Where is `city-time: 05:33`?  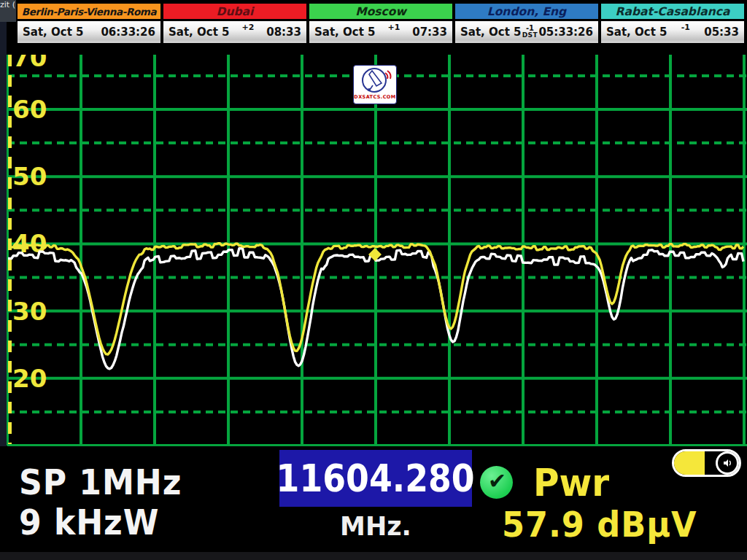 city-time: 05:33 is located at coordinates (721, 32).